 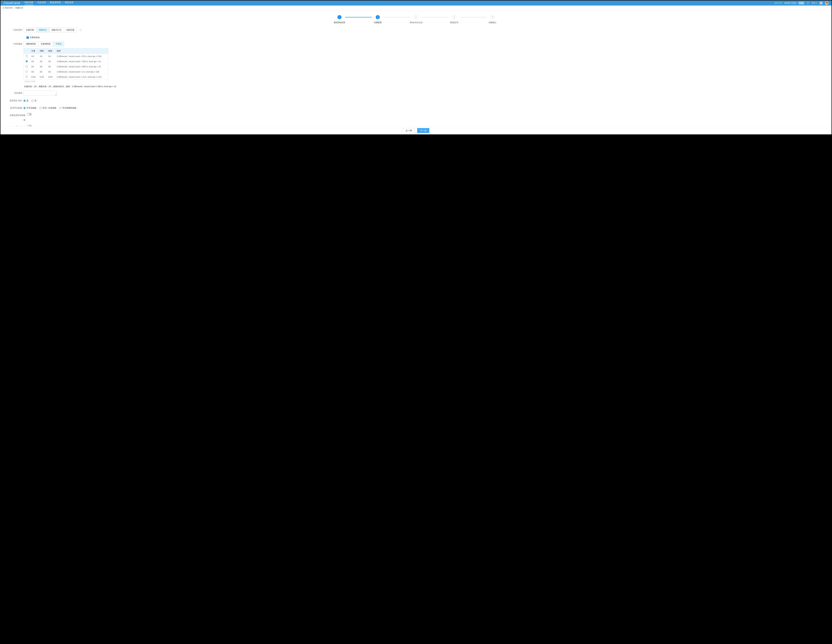 What do you see at coordinates (35, 37) in the screenshot?
I see `full-init-label: 全量初始化` at bounding box center [35, 37].